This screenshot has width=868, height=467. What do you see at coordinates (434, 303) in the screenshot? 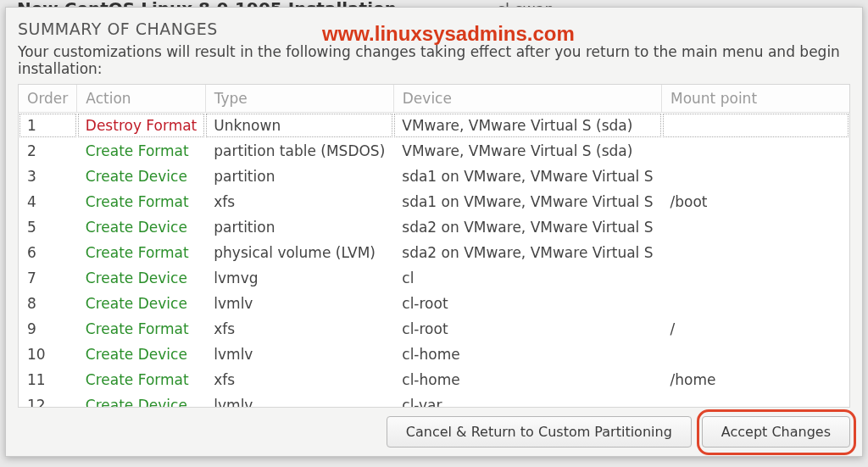
I see `table-row: 8Create Devicelvmlvcl-root` at bounding box center [434, 303].